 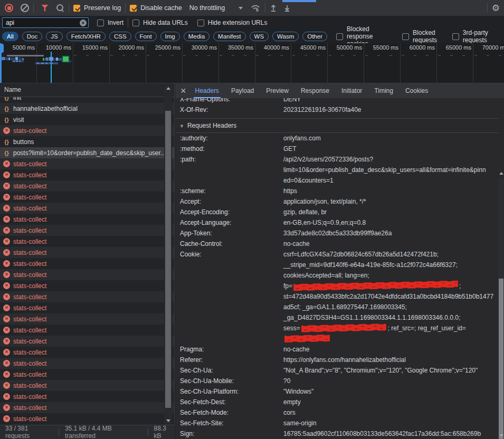 What do you see at coordinates (45, 8) in the screenshot?
I see `filter-icon` at bounding box center [45, 8].